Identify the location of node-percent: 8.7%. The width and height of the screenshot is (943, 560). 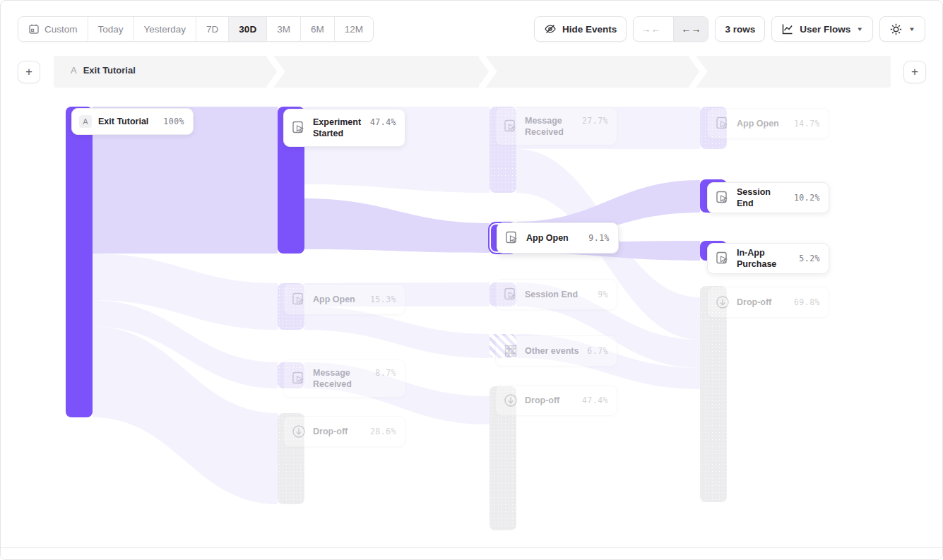
(386, 369).